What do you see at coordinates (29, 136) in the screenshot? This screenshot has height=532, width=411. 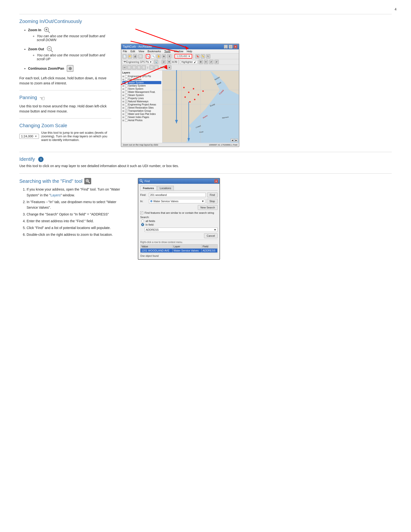 I see `zoom-scale-dropdown: 1:24,000 ▼` at bounding box center [29, 136].